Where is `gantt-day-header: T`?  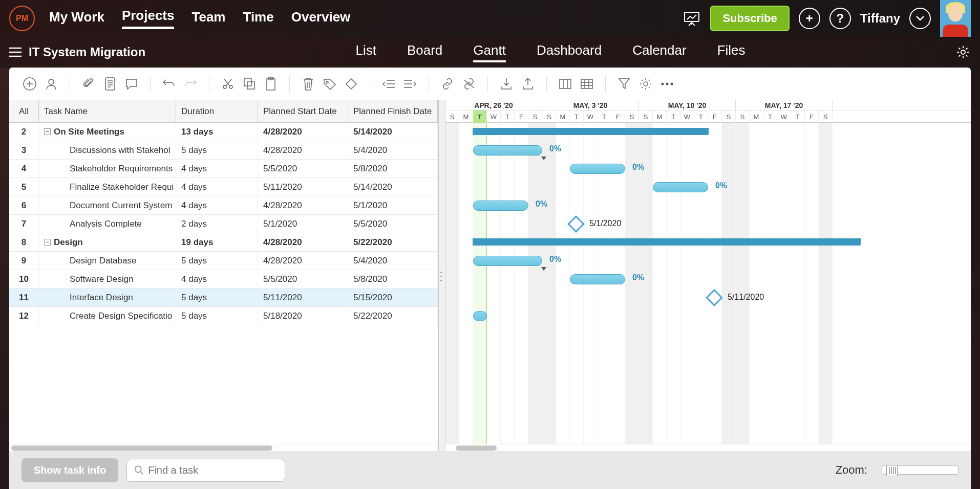
gantt-day-header: T is located at coordinates (798, 117).